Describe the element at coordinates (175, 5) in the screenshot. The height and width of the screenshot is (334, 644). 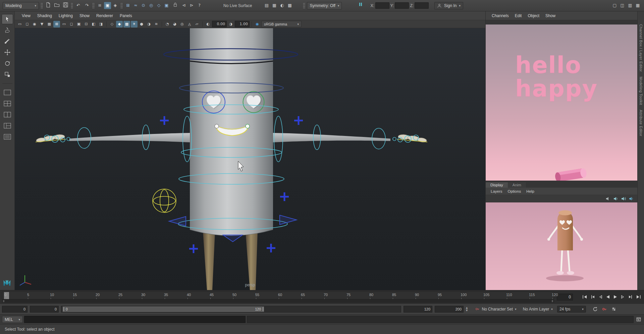
I see `lock-icon` at that location.